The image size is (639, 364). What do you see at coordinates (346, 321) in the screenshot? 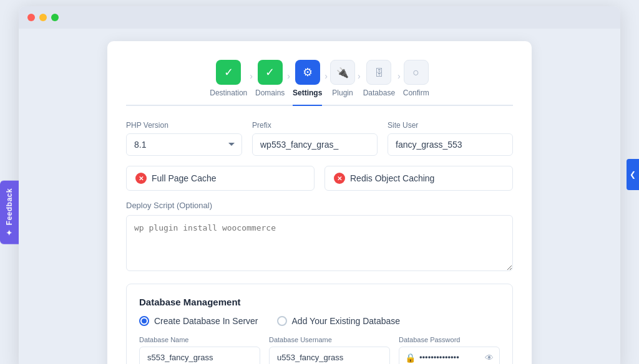
I see `add-existing-db-label: Add Your Existing Database` at bounding box center [346, 321].